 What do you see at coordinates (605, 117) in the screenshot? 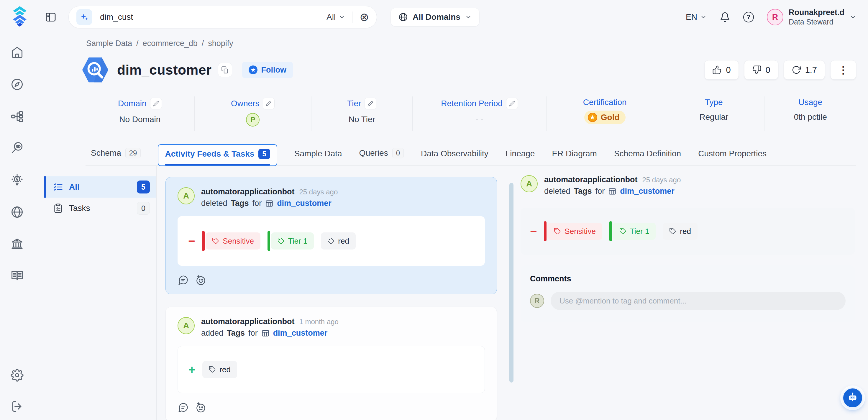
I see `certification-badge: ★ Gold` at bounding box center [605, 117].